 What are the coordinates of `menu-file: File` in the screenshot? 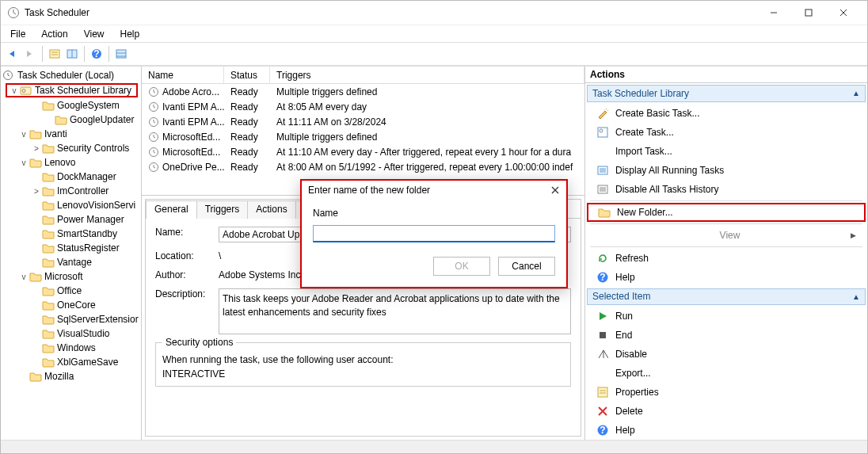 It's located at (17, 34).